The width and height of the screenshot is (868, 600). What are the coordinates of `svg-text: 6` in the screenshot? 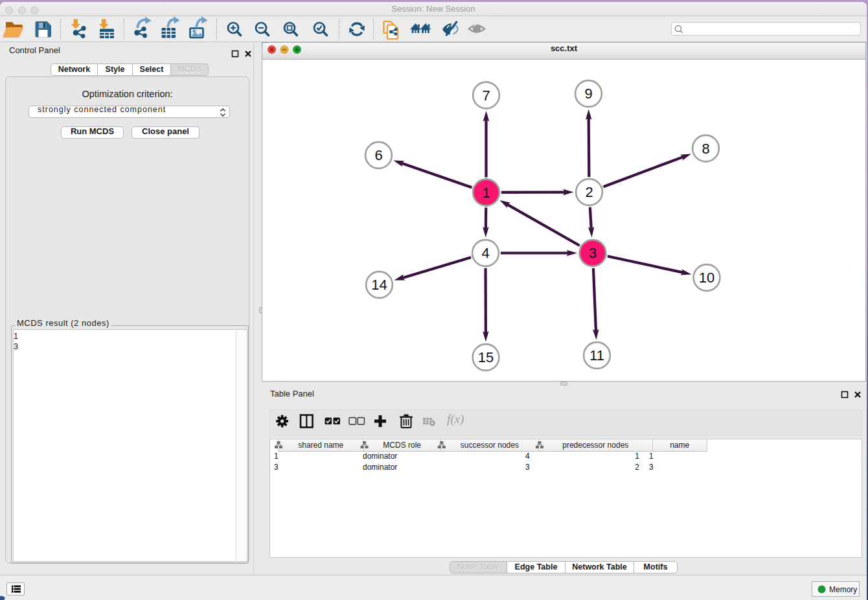 It's located at (378, 156).